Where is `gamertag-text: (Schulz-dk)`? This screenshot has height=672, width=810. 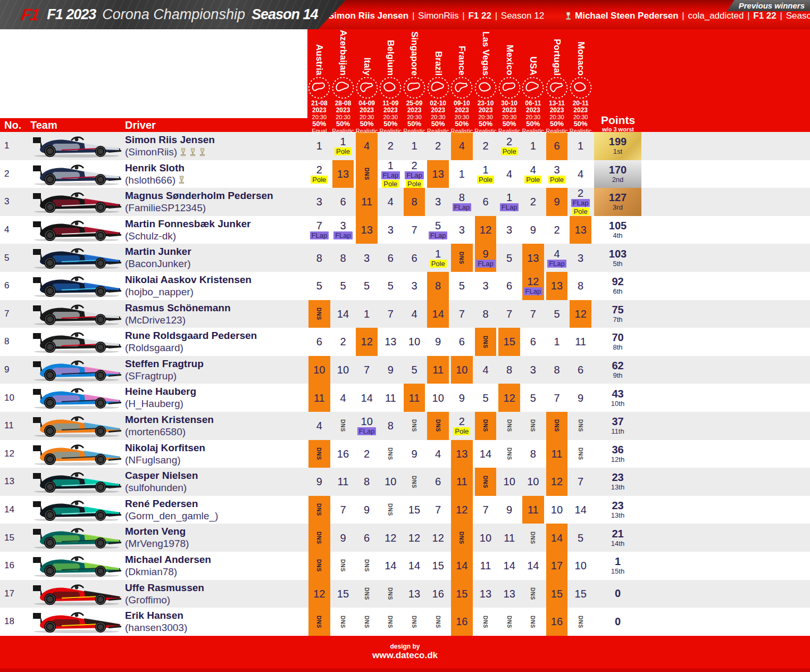
gamertag-text: (Schulz-dk) is located at coordinates (151, 236).